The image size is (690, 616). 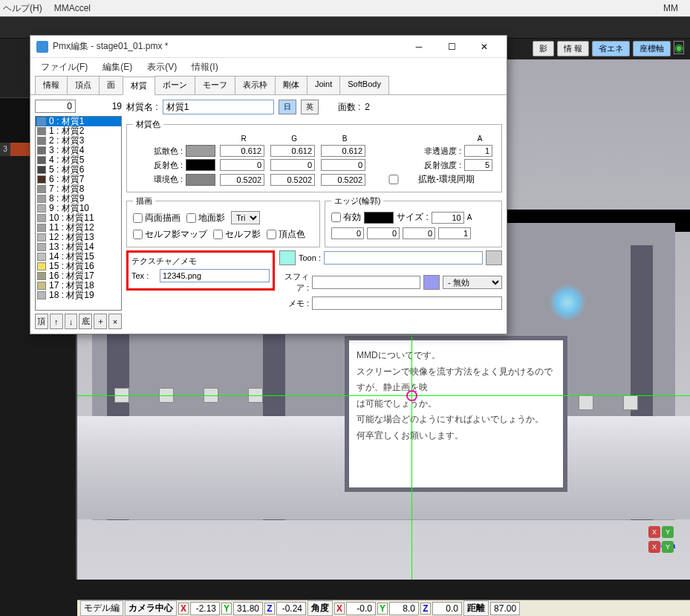 What do you see at coordinates (661, 532) in the screenshot?
I see `axis-gizmo: X Y` at bounding box center [661, 532].